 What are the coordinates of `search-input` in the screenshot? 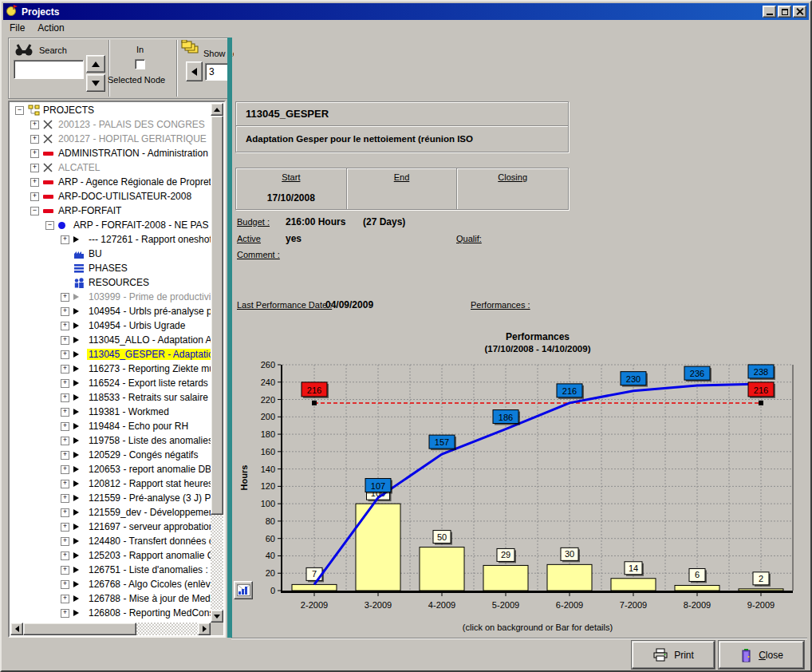 It's located at (49, 69).